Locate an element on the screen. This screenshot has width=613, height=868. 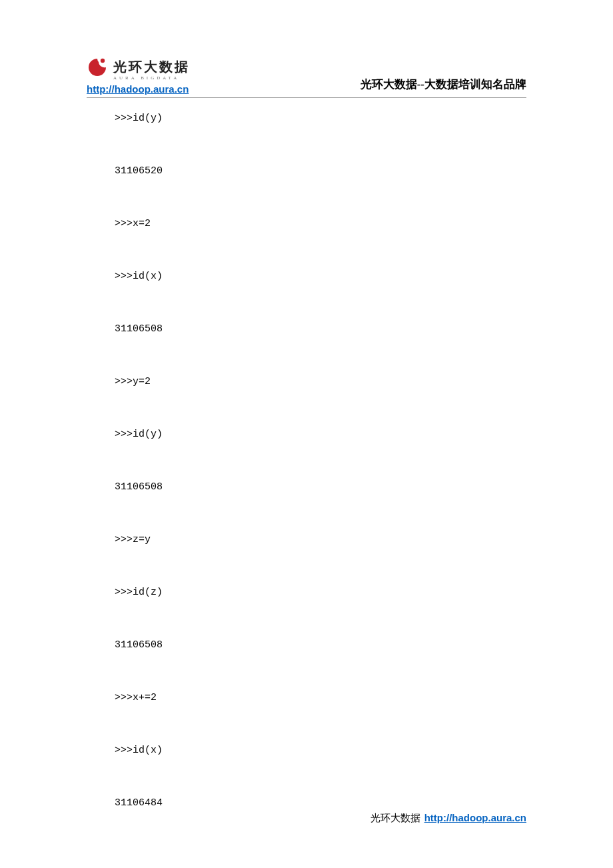
code-line: 31106520 is located at coordinates (320, 171).